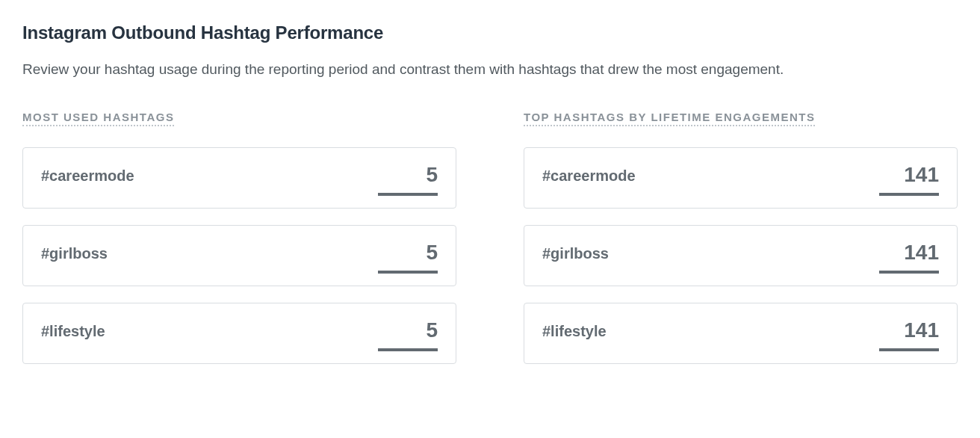  Describe the element at coordinates (669, 118) in the screenshot. I see `top-engagement-header: TOP HASHTAGS BY LIFETIME ENGAGEMENTS` at that location.